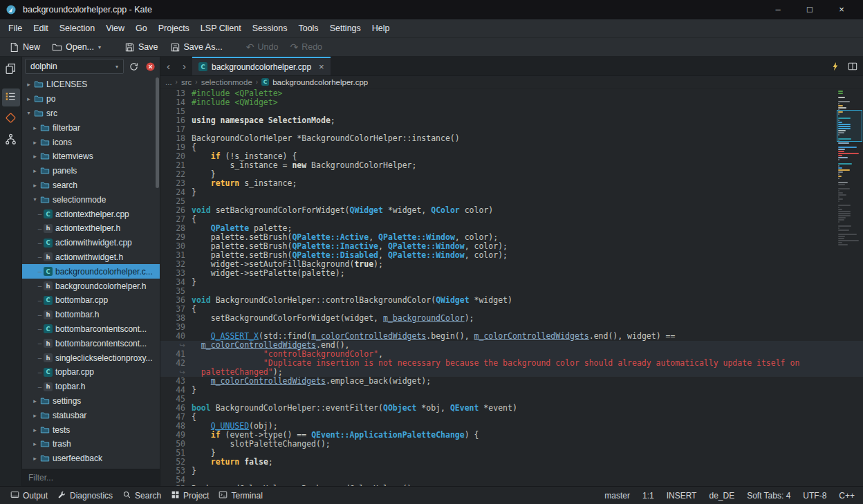 This screenshot has height=504, width=863. What do you see at coordinates (11, 140) in the screenshot?
I see `toolview-symbols-button` at bounding box center [11, 140].